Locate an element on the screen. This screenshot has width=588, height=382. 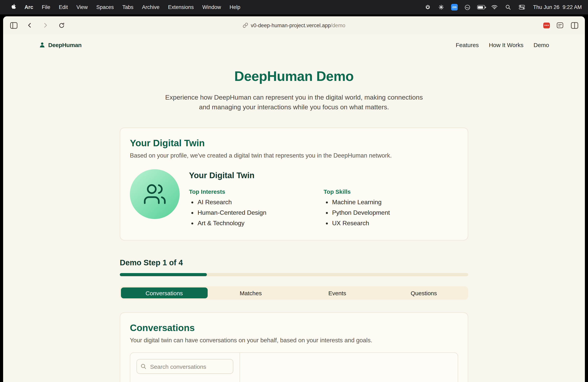
skills-label: Top Skills is located at coordinates (391, 192).